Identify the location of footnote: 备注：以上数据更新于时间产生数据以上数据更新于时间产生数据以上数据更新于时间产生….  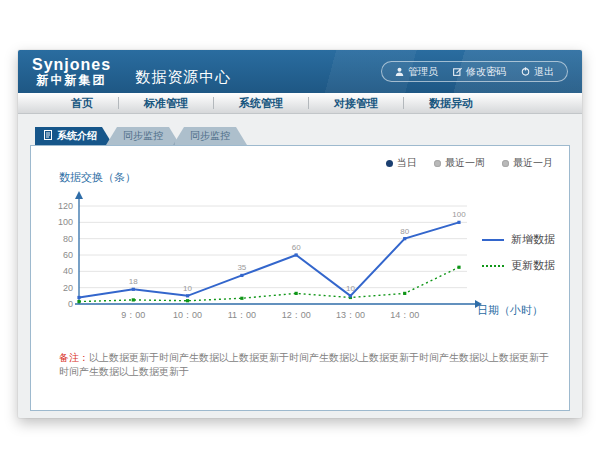
(304, 365).